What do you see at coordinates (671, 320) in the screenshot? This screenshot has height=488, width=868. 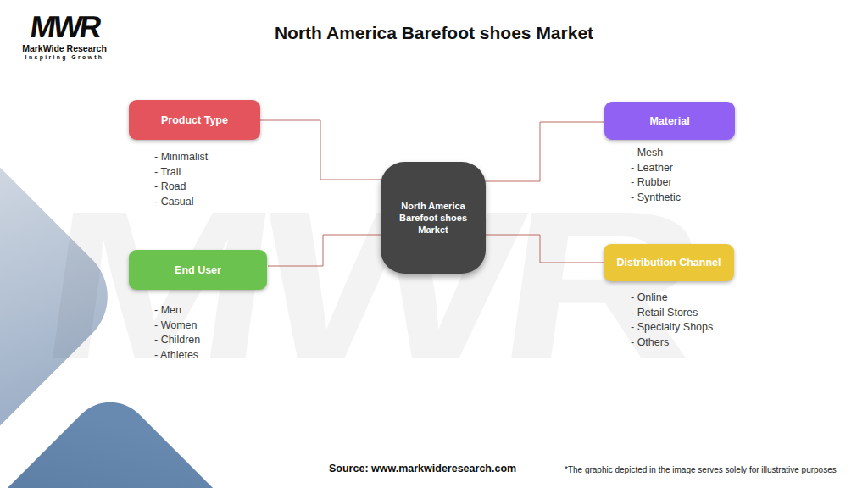 I see `distribution-channel-items: Online Retail Stores Specialty Shops Oth…` at bounding box center [671, 320].